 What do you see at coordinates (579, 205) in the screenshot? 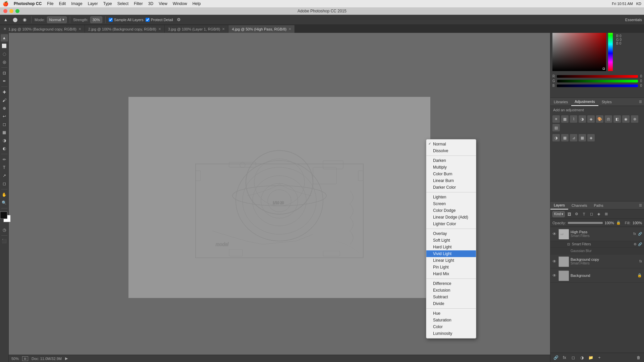
I see `channels-tab: Channels` at bounding box center [579, 205].